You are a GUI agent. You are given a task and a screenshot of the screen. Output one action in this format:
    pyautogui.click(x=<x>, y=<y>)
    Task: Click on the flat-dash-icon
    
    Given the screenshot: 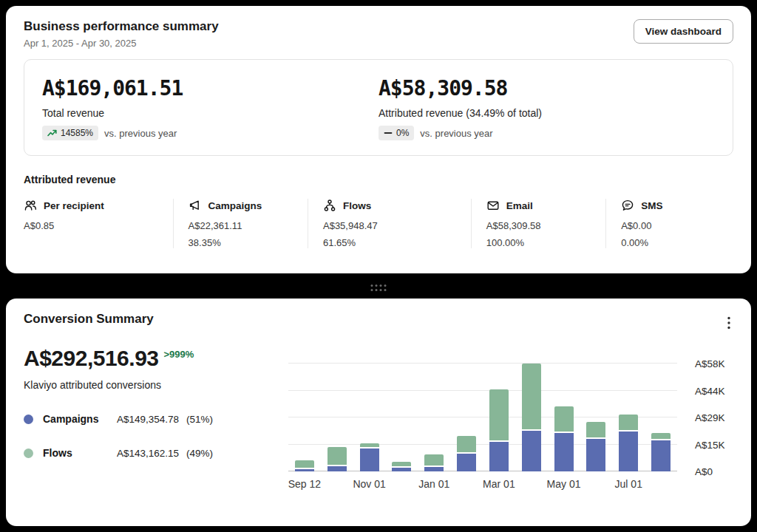 What is the action you would take?
    pyautogui.click(x=388, y=133)
    